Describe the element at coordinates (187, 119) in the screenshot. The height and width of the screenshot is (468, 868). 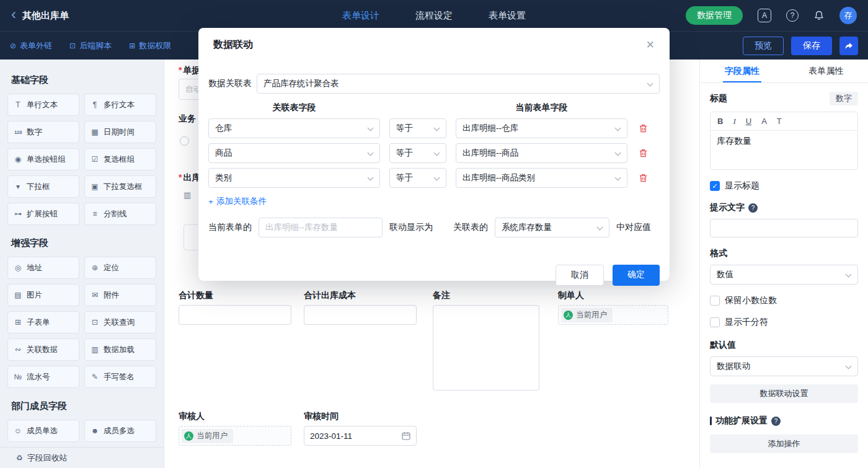
I see `biz-type-field-label: 业务` at that location.